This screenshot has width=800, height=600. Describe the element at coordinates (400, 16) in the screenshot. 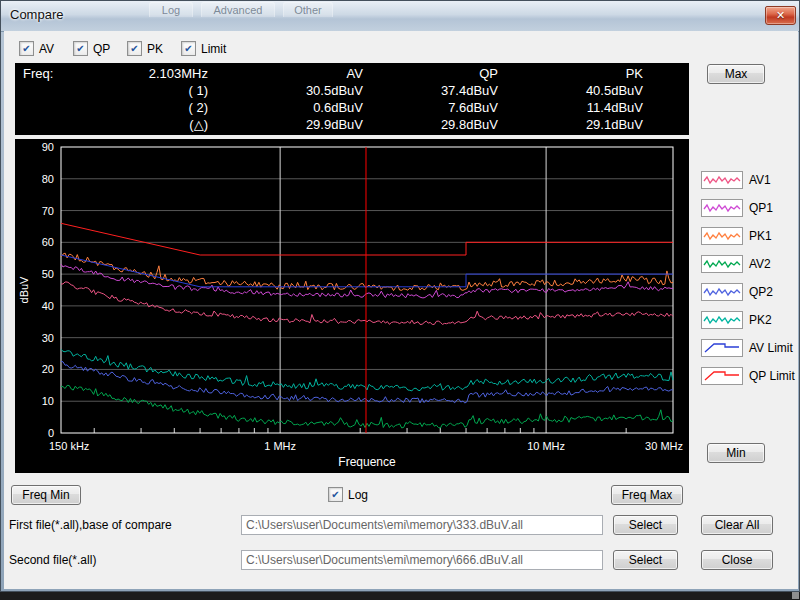

I see `titlebar: LogAdvancedOther Compare ✕` at that location.